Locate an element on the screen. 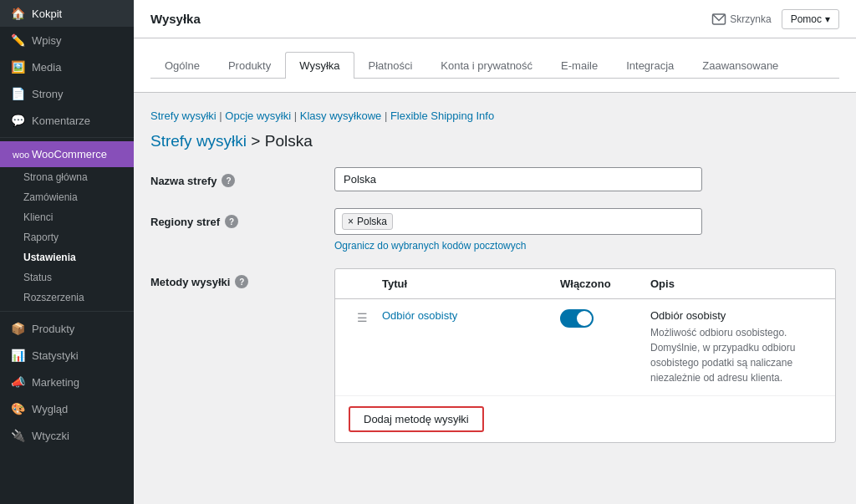  sidebar-sub-ustawienia: Ustawienia is located at coordinates (67, 257).